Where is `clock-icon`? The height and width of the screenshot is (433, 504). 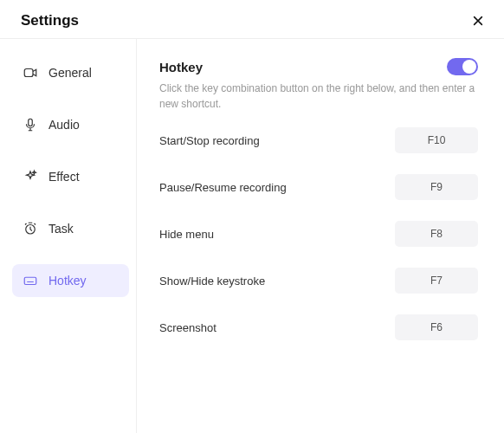
clock-icon is located at coordinates (30, 229).